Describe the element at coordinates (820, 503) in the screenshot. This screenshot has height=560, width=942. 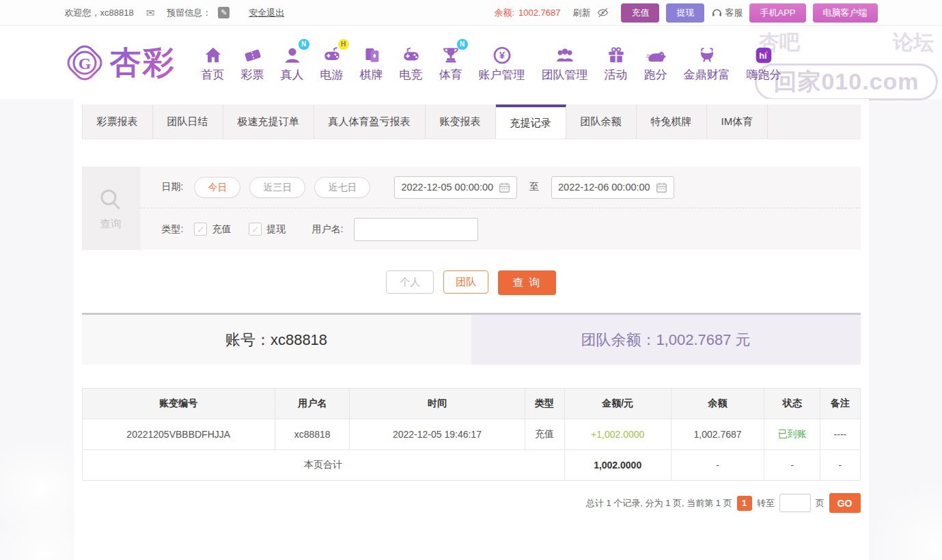
I see `page-unit-label: 页` at that location.